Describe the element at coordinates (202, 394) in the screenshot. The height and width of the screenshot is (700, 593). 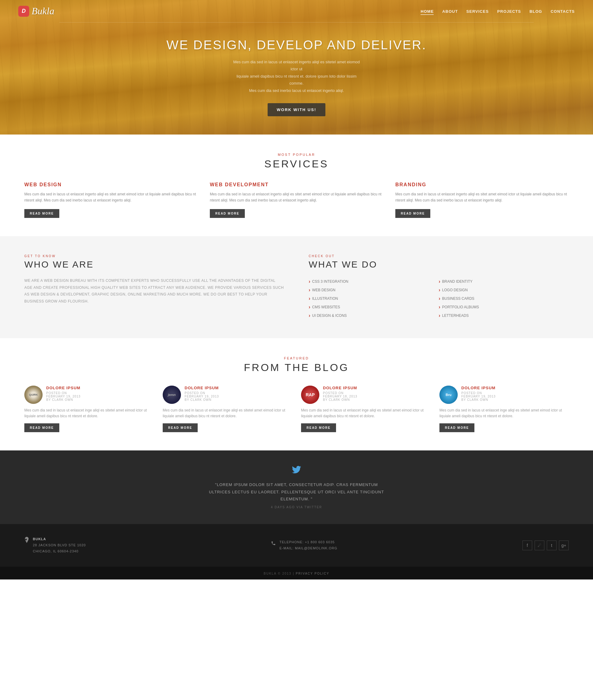
I see `blog-post-2-meta: DOLORE IPSUM POSTED ON FEBRUARY 19, 2013…` at that location.